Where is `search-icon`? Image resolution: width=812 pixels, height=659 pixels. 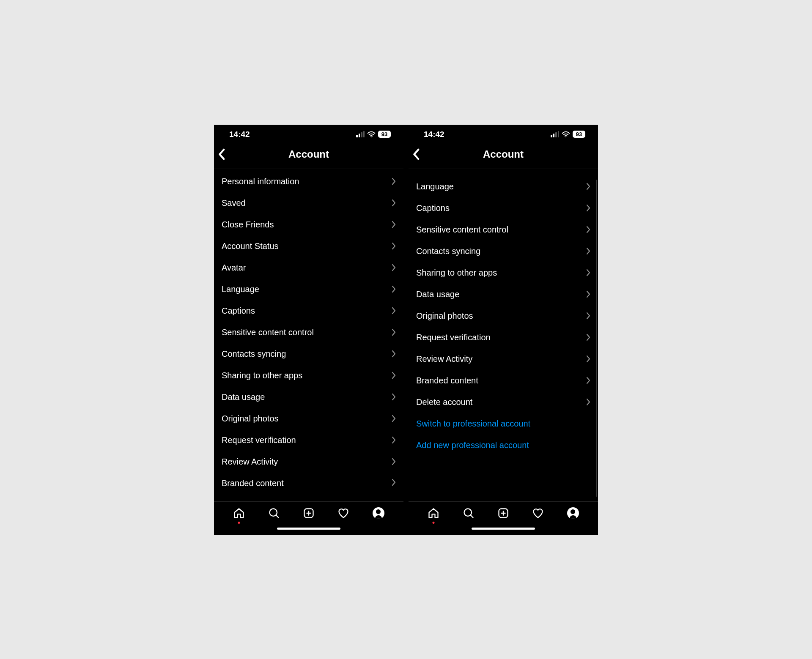
search-icon is located at coordinates (274, 513).